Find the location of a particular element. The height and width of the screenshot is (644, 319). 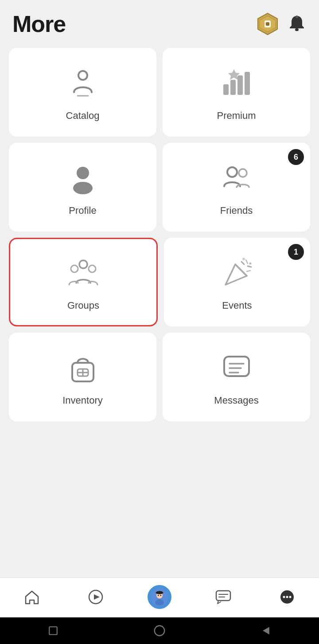

groups-label: Groups is located at coordinates (83, 306).